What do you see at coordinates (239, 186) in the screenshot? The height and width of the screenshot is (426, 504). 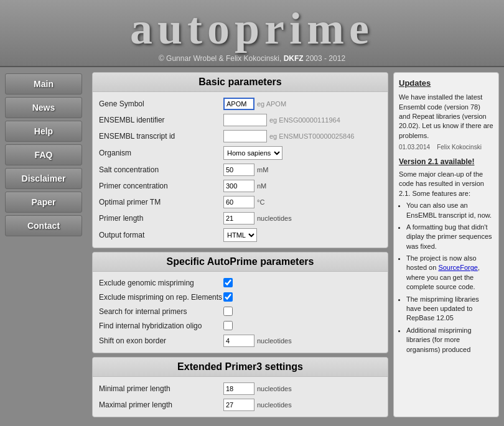 I see `primer-conc-input` at bounding box center [239, 186].